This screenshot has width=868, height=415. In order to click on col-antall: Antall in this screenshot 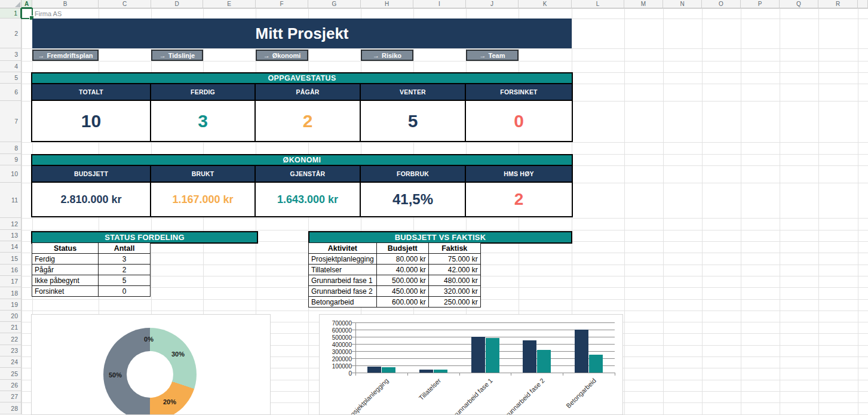, I will do `click(124, 248)`.